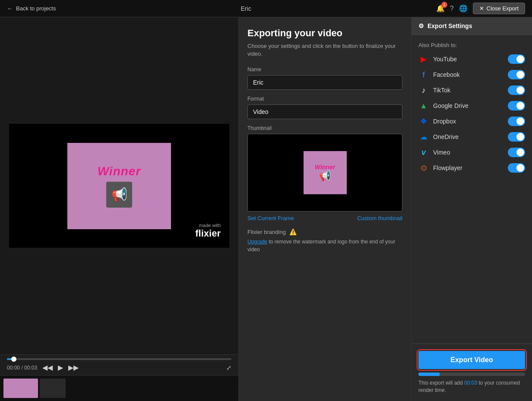  What do you see at coordinates (472, 26) in the screenshot?
I see `export-settings-header: ⚙ Export Settings` at bounding box center [472, 26].